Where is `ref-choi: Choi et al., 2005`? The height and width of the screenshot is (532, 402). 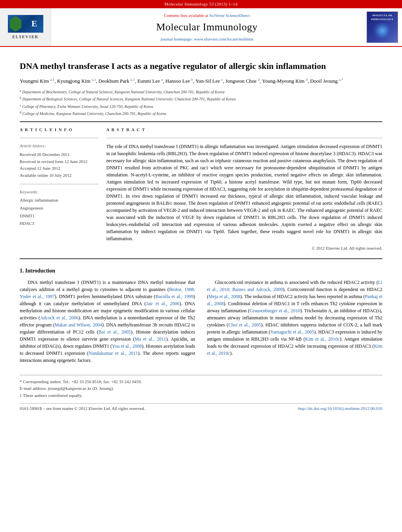 ref-choi: Choi et al., 2005 is located at coordinates (245, 325).